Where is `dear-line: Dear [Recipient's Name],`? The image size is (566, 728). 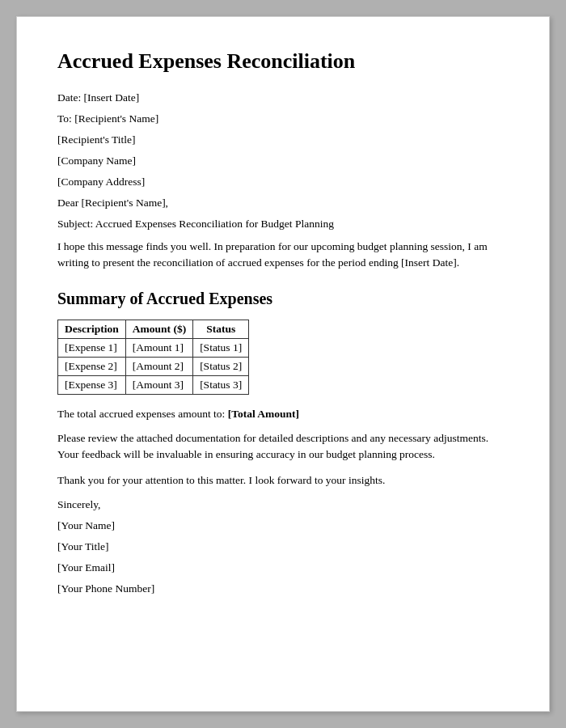
dear-line: Dear [Recipient's Name], is located at coordinates (283, 203).